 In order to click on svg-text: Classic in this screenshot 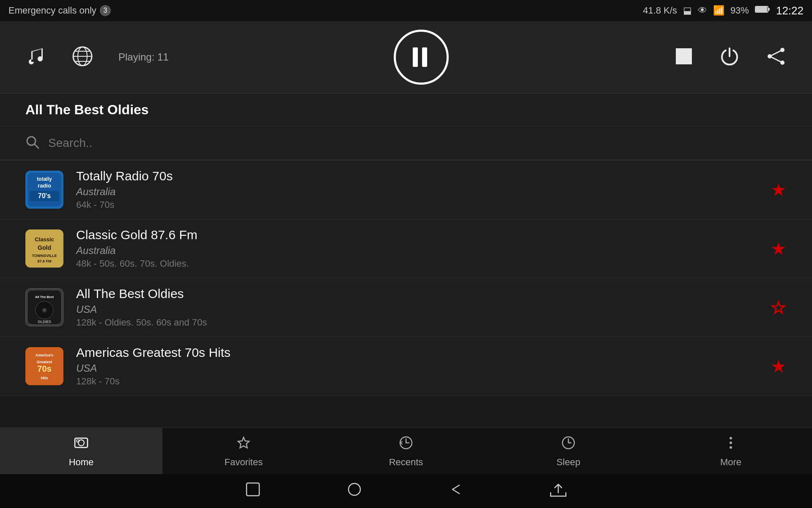, I will do `click(44, 240)`.